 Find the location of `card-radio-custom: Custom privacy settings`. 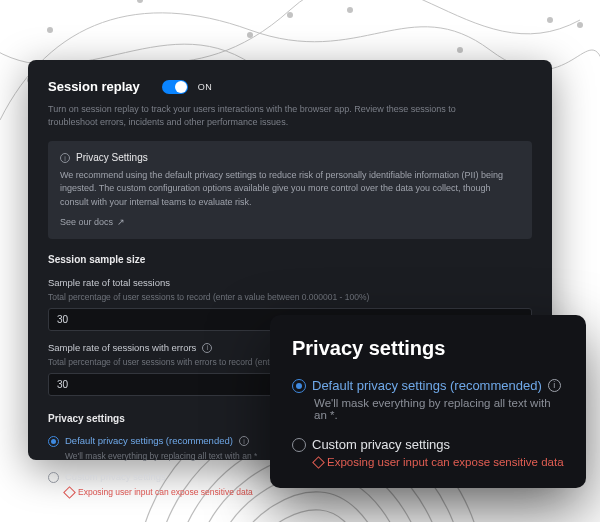

card-radio-custom: Custom privacy settings is located at coordinates (428, 444).